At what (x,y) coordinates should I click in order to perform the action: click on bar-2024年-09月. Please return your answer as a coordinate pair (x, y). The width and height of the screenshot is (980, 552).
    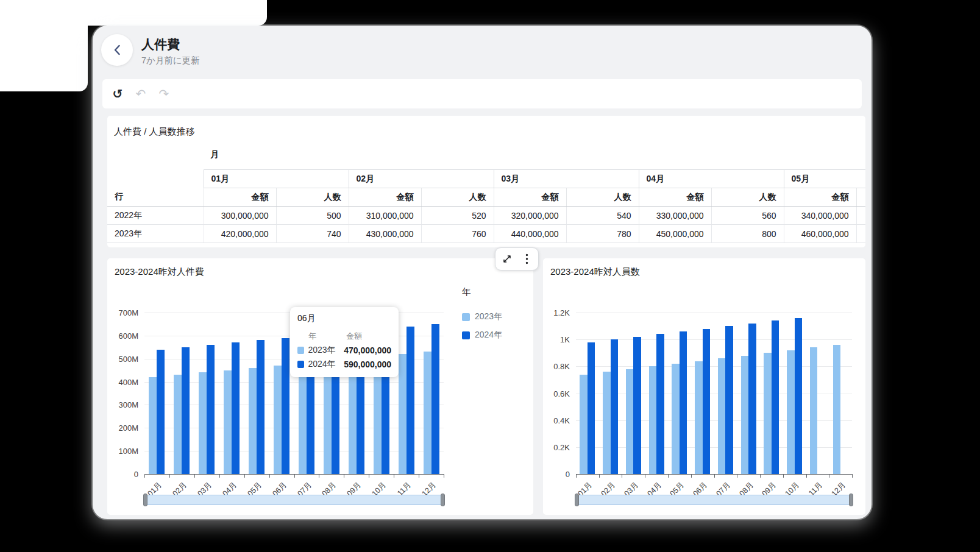
    Looking at the image, I should click on (775, 397).